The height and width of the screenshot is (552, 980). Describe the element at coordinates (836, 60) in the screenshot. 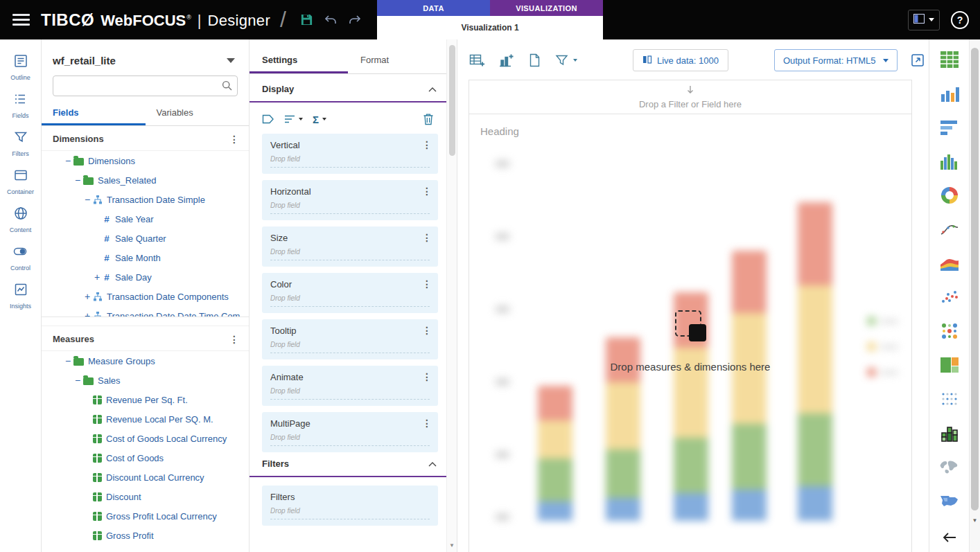

I see `output-format-dropdown: Output Format: HTML5` at that location.